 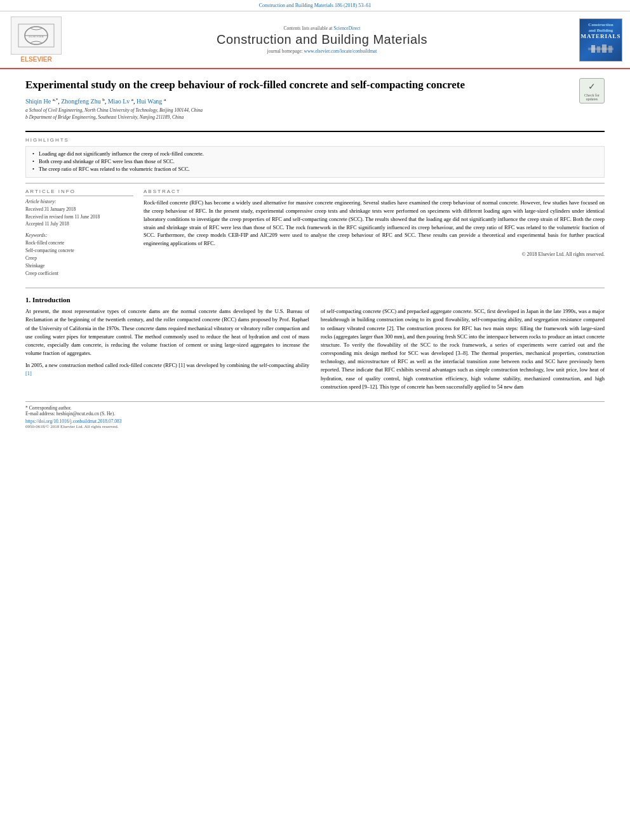 What do you see at coordinates (462, 349) in the screenshot?
I see `intro-right-text: of self-compacting concrete (SCC) and pr…` at bounding box center [462, 349].